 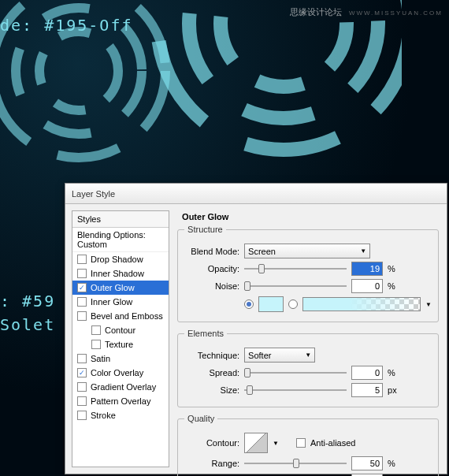 What do you see at coordinates (249, 304) in the screenshot?
I see `color-radio` at bounding box center [249, 304].